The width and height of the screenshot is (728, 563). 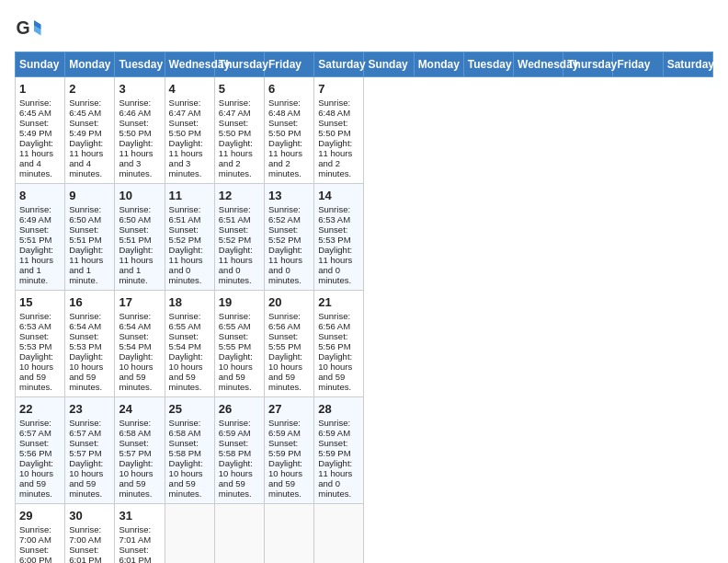 I want to click on sunrise-label: Sunrise: 6:55 AM, so click(x=235, y=321).